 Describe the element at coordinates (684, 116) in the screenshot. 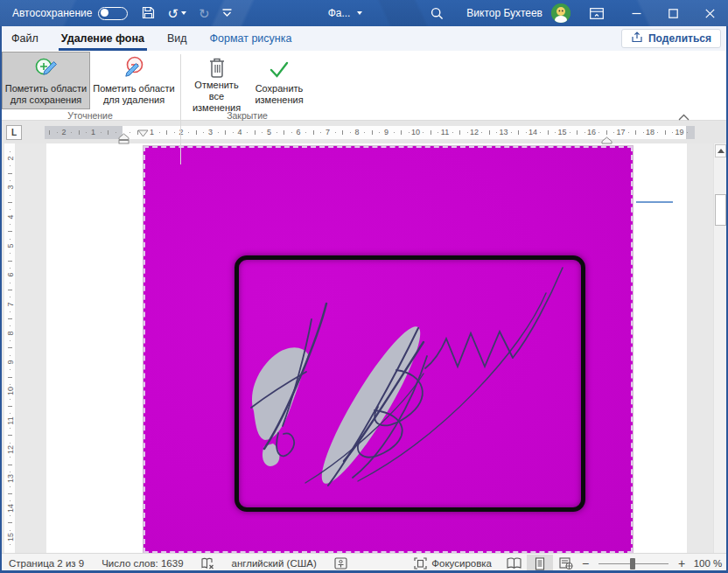

I see `collapse-ribbon-icon` at that location.